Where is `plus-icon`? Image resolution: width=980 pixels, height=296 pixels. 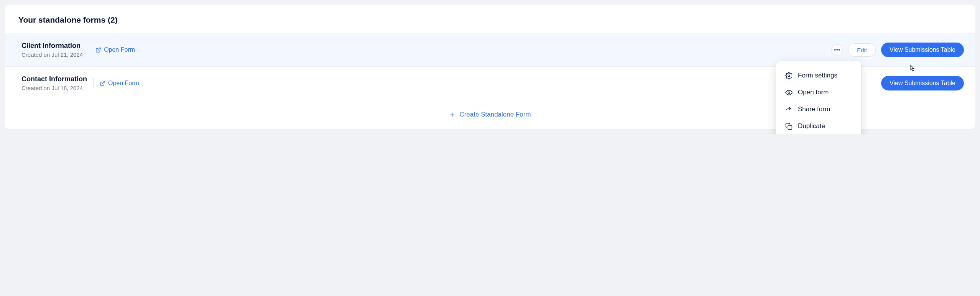 plus-icon is located at coordinates (452, 115).